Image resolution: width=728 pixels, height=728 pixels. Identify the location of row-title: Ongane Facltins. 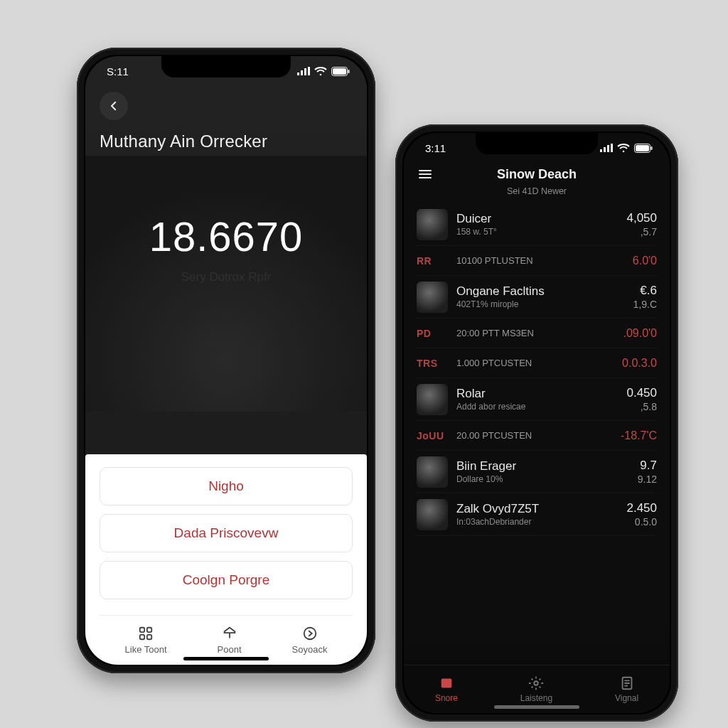
(545, 291).